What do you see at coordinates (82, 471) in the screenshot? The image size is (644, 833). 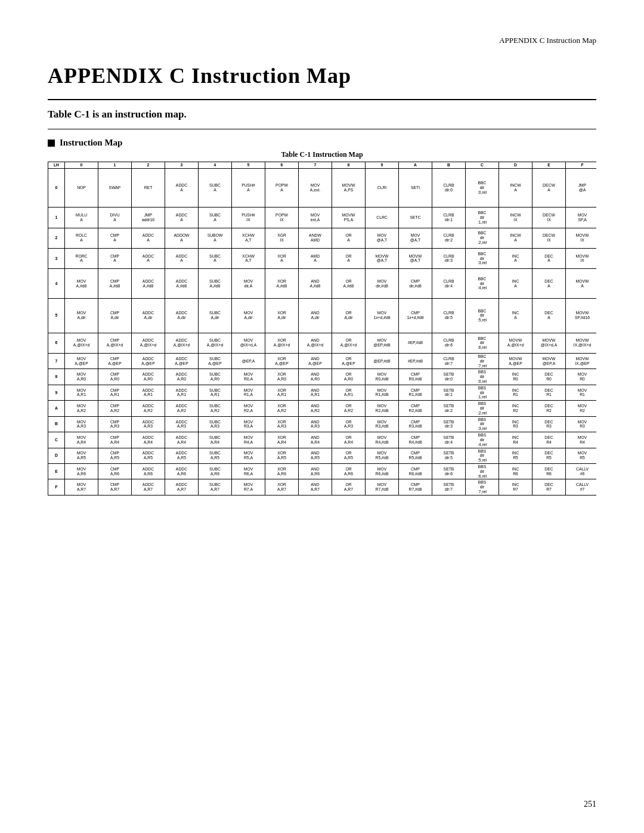 I see `table-cell: MOV A,R6` at bounding box center [82, 471].